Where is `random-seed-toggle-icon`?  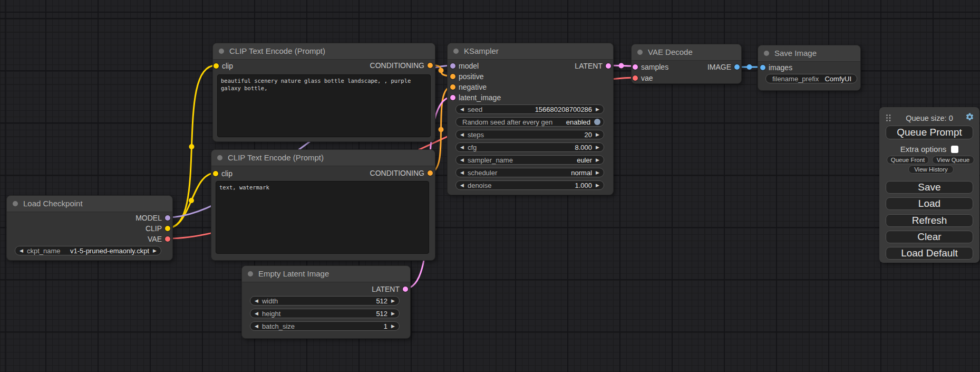 random-seed-toggle-icon is located at coordinates (597, 122).